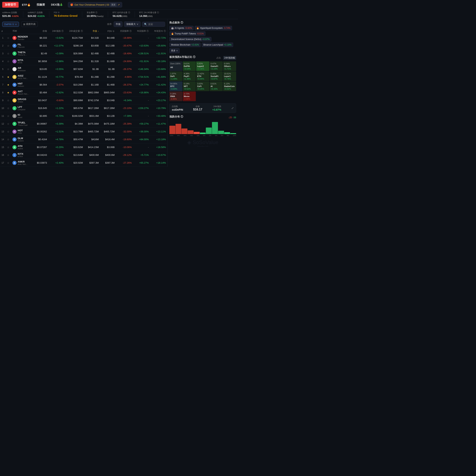 Image resolution: width=476 pixels, height=476 pixels. I want to click on cell-coin: AANKRAnkr Net..., so click(22, 163).